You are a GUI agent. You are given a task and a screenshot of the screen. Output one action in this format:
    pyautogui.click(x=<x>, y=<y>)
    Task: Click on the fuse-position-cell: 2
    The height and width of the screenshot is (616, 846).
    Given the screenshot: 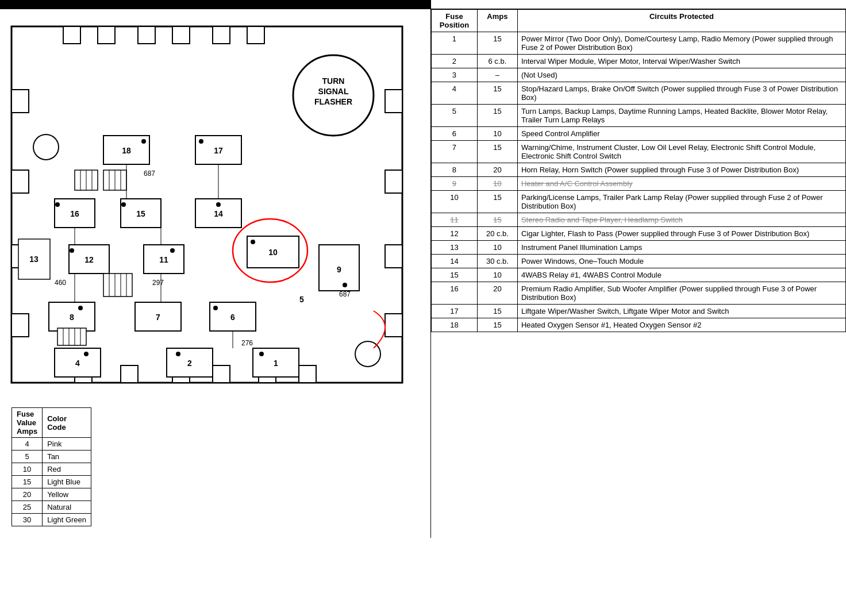 What is the action you would take?
    pyautogui.click(x=455, y=61)
    